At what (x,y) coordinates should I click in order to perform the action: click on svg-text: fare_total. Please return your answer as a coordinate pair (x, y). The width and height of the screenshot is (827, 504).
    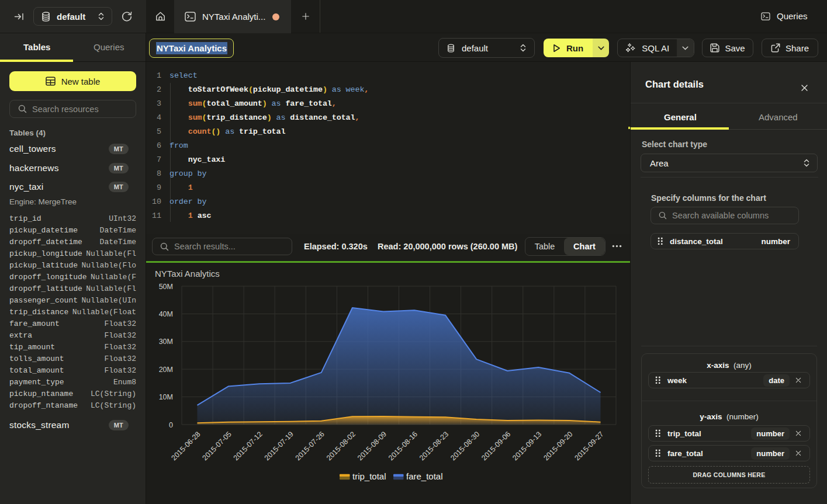
    Looking at the image, I should click on (424, 477).